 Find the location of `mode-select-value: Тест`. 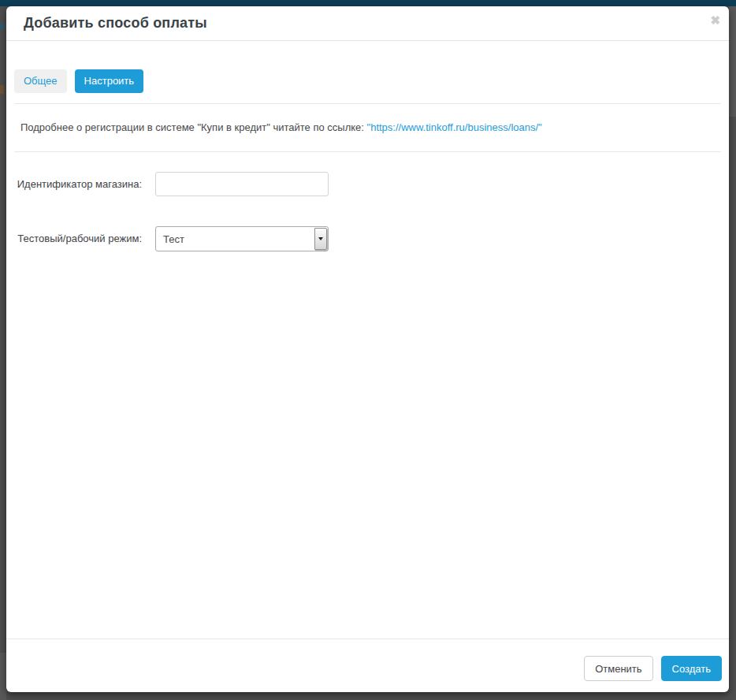

mode-select-value: Тест is located at coordinates (173, 240).